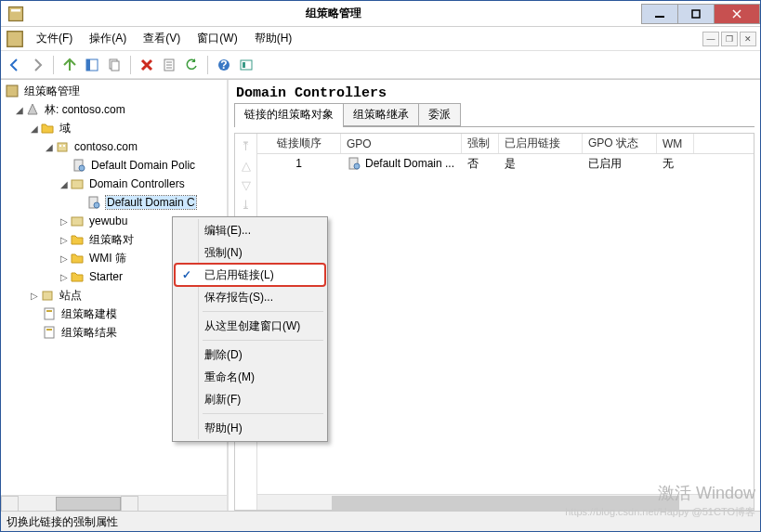 The image size is (761, 532). Describe the element at coordinates (33, 110) in the screenshot. I see `forest-icon` at that location.